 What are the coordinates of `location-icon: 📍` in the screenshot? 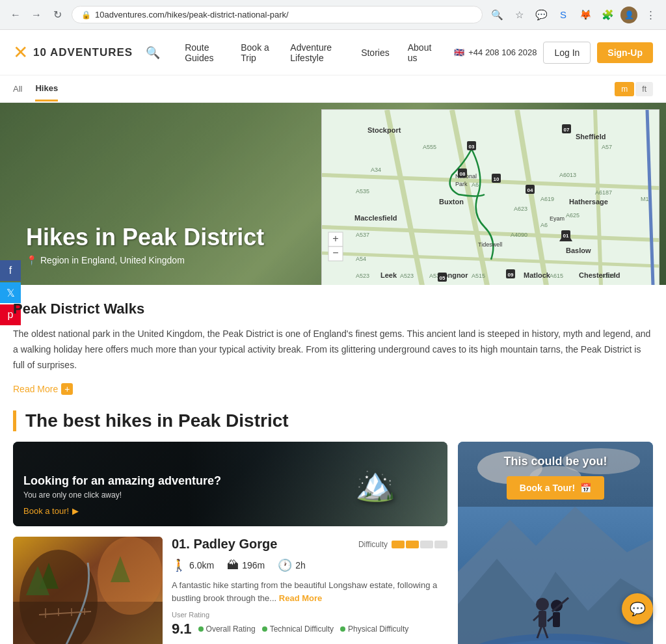 It's located at (31, 260).